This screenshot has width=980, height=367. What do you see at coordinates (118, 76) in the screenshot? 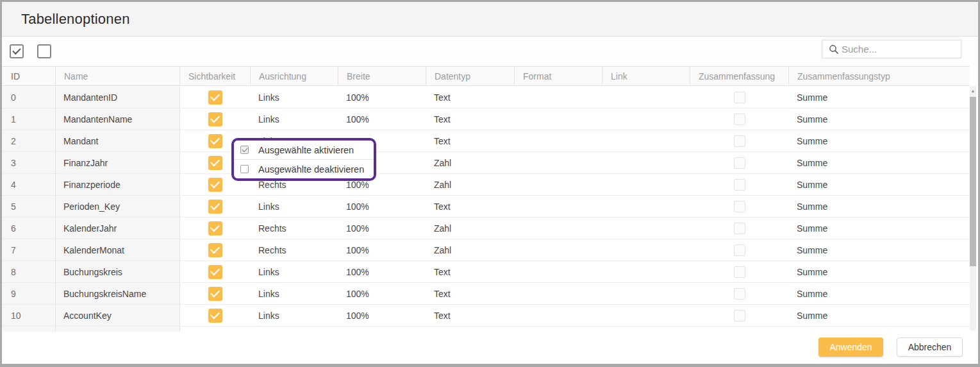
I see `column-header-name: Name` at bounding box center [118, 76].